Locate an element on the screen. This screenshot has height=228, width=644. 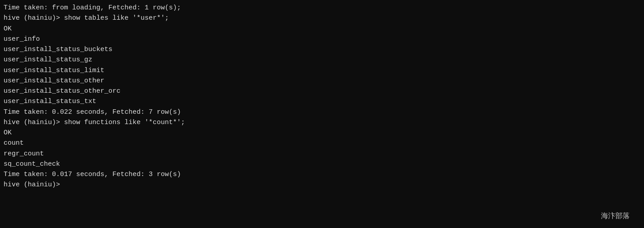
terminal-line-line2: hive (hainiu)> show tables like '*user*'… is located at coordinates (322, 18).